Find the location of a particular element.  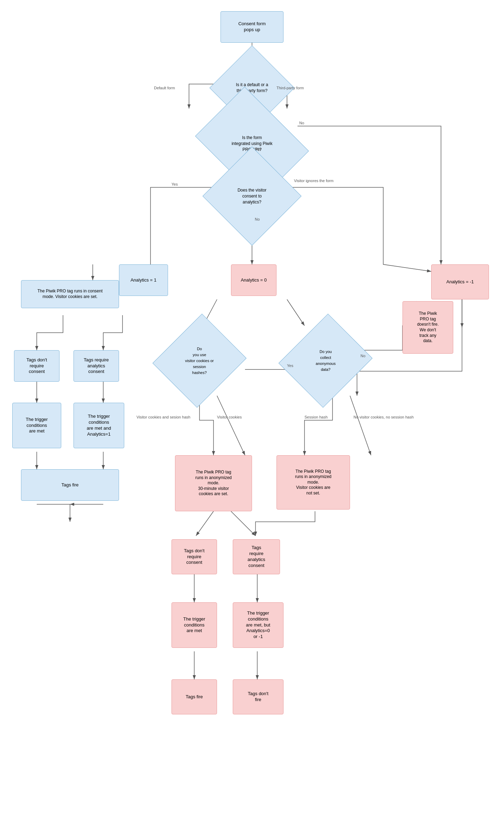

piwik-anon-30min-node: The Piwik PRO tag runs in anonymized mod… is located at coordinates (214, 483).